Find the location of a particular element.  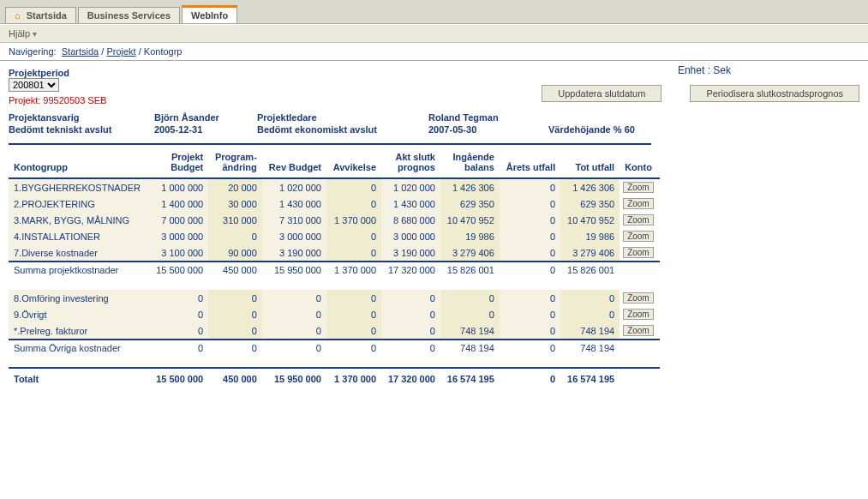

col-programandring: Program-ändring is located at coordinates (235, 163).